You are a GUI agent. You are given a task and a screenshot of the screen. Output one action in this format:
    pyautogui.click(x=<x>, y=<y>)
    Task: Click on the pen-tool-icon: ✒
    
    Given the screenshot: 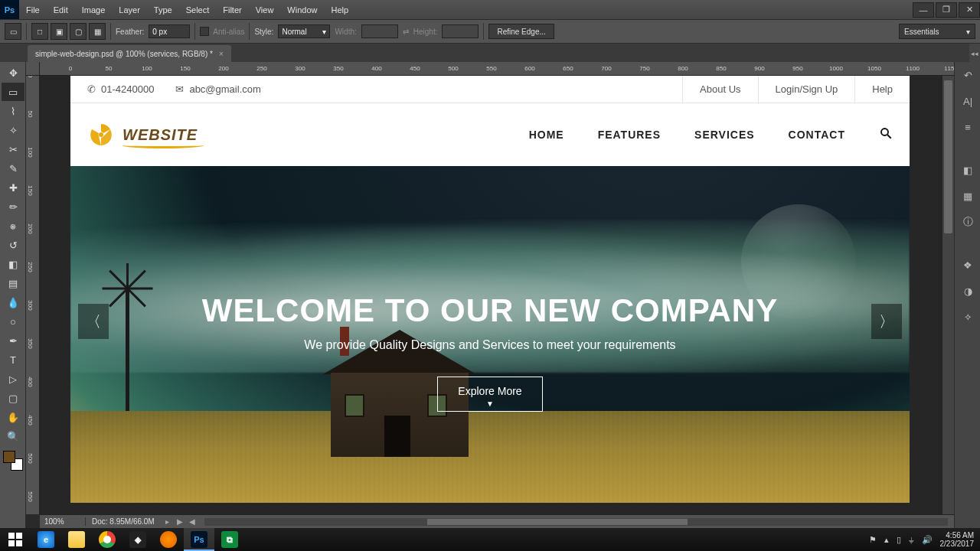 What is the action you would take?
    pyautogui.click(x=13, y=341)
    